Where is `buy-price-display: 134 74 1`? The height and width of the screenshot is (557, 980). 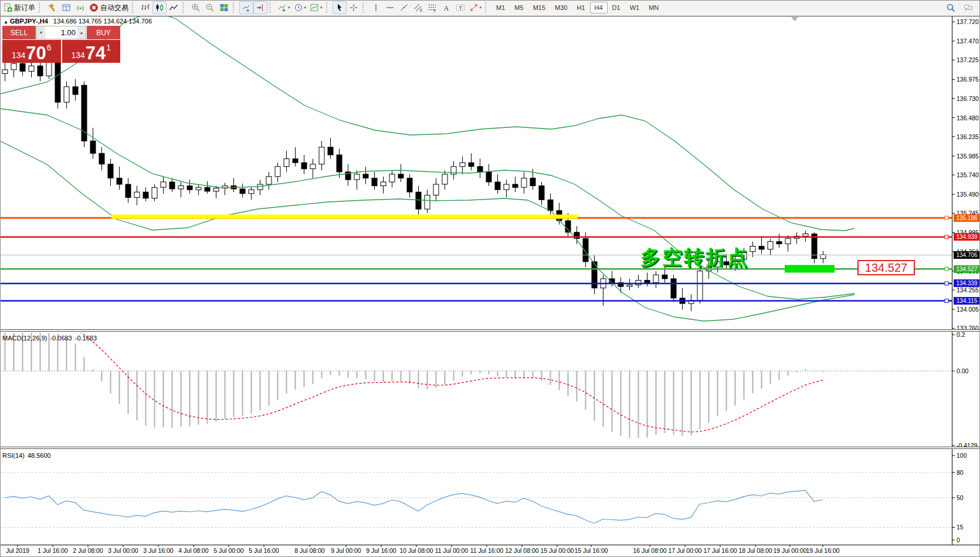 buy-price-display: 134 74 1 is located at coordinates (91, 52).